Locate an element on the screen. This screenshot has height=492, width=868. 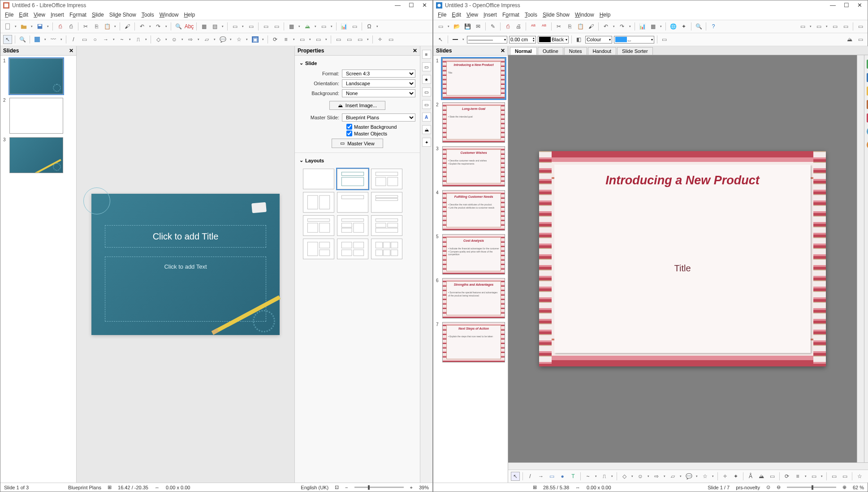
tab-slide-sorter: Slide Sorter is located at coordinates (635, 51).